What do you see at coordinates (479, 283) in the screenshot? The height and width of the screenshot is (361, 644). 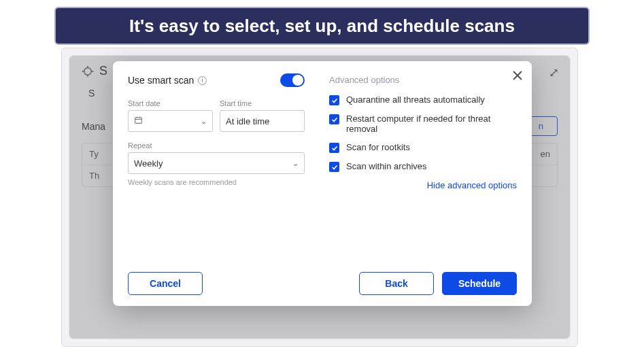 I see `schedule-button: Schedule` at bounding box center [479, 283].